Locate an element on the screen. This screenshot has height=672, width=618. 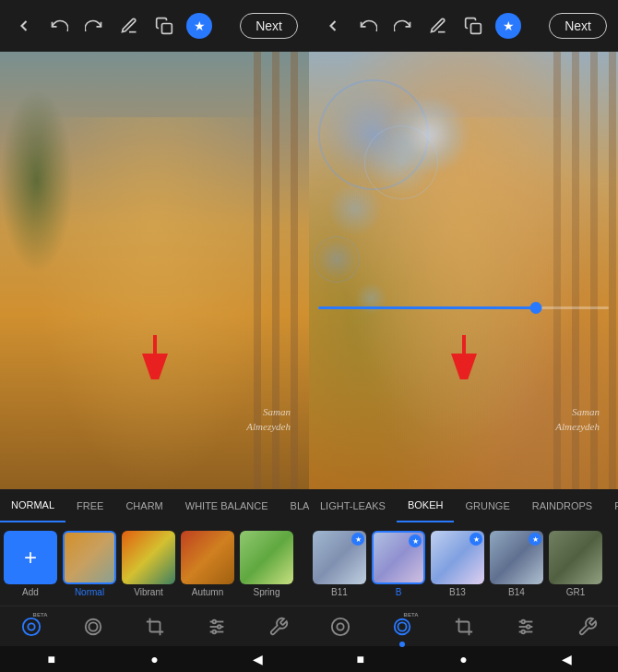
left-status-back: ◀ is located at coordinates (257, 659).